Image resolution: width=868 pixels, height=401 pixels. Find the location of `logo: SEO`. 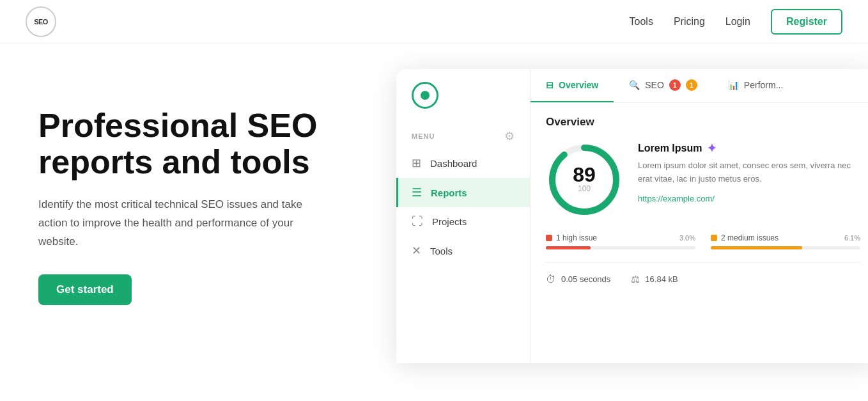

logo: SEO is located at coordinates (41, 22).